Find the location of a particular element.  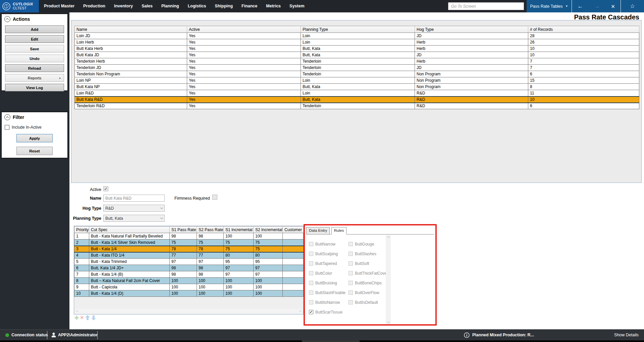

table-row: Loin HerbYesLoinHerb26 is located at coordinates (357, 42).